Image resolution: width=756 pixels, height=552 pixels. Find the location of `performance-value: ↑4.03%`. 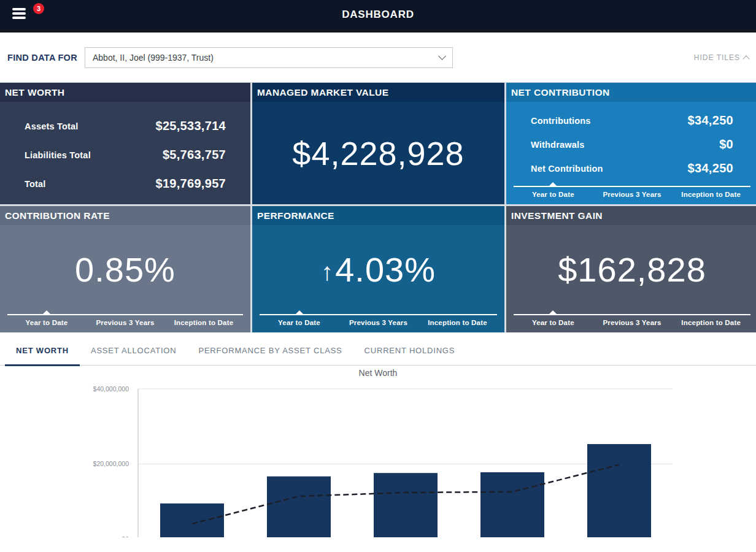

performance-value: ↑4.03% is located at coordinates (378, 270).